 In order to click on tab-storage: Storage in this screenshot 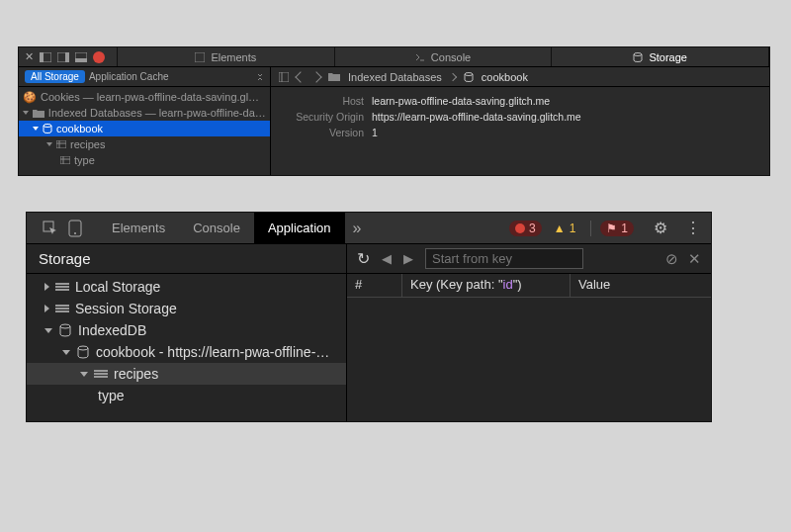, I will do `click(660, 57)`.